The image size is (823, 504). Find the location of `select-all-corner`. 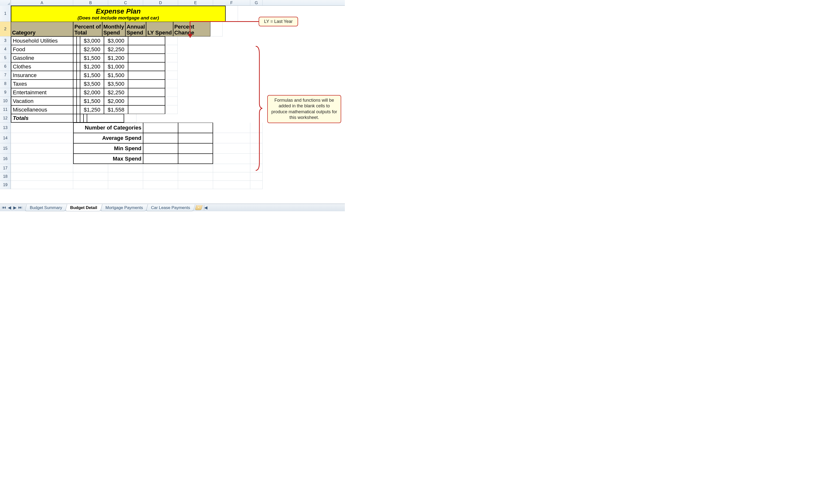

select-all-corner is located at coordinates (5, 3).